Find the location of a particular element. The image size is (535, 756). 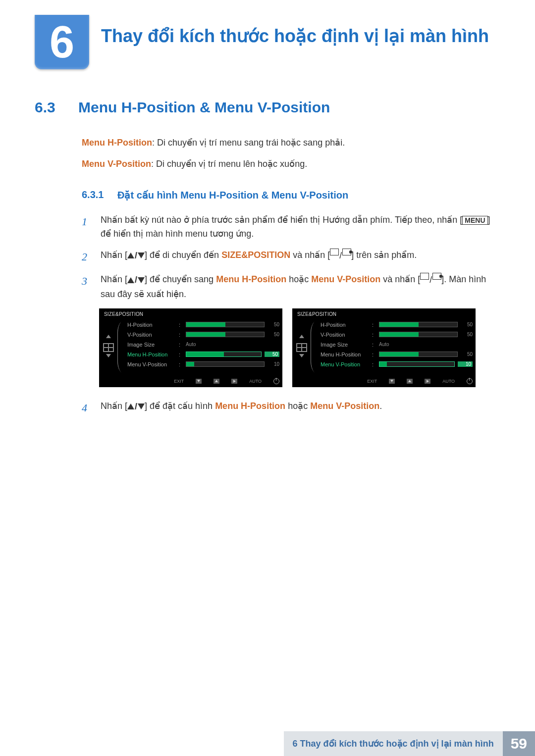

step2-b: ] để di chuyển đến is located at coordinates (183, 255).